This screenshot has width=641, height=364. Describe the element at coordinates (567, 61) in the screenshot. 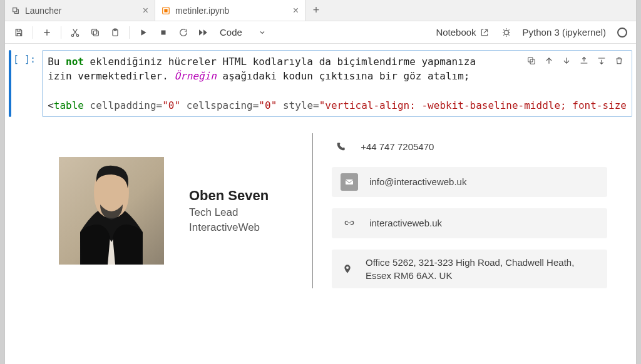

I see `move-down-button` at that location.